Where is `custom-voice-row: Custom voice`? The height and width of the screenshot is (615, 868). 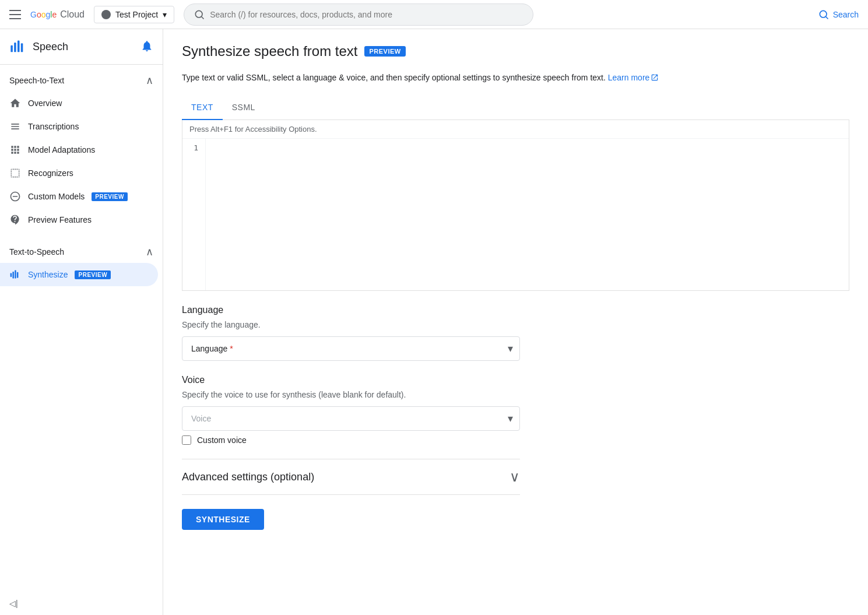
custom-voice-row: Custom voice is located at coordinates (351, 440).